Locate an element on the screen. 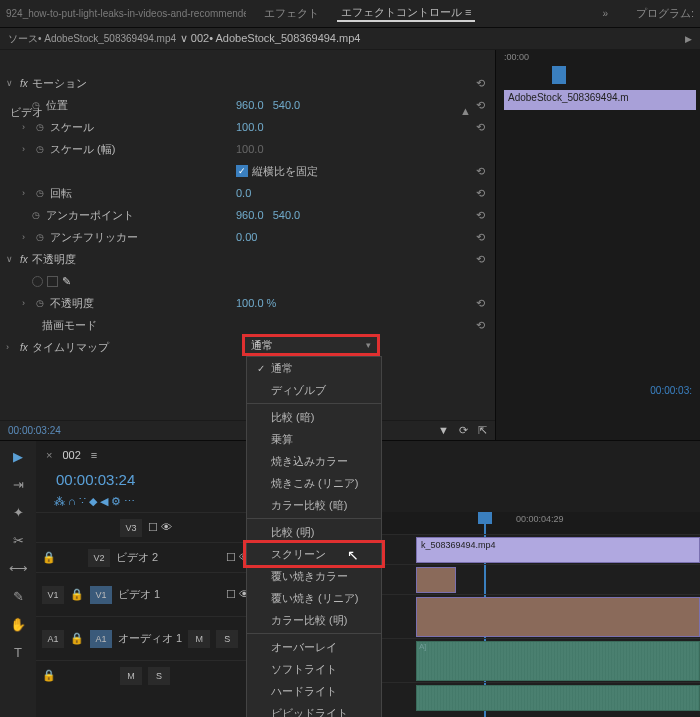 Image resolution: width=700 pixels, height=717 pixels. source-bar: ソース• AdobeStock_508369494.mp4 ∨ 002• Ado… is located at coordinates (350, 39).